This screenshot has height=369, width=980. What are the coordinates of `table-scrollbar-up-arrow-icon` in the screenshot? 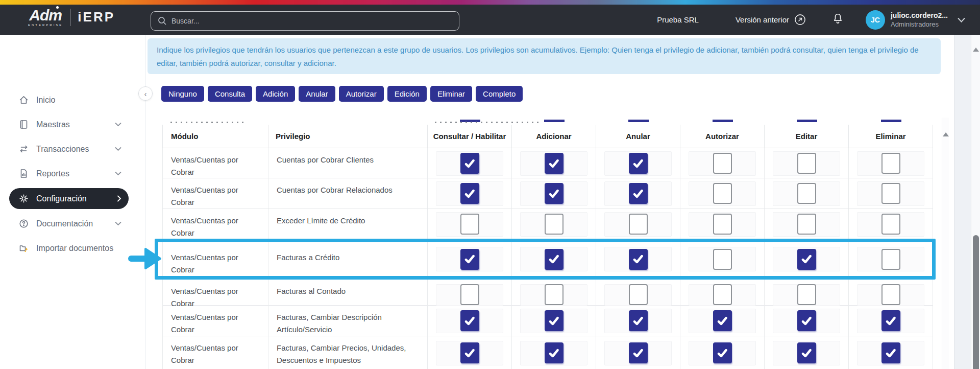 It's located at (946, 126).